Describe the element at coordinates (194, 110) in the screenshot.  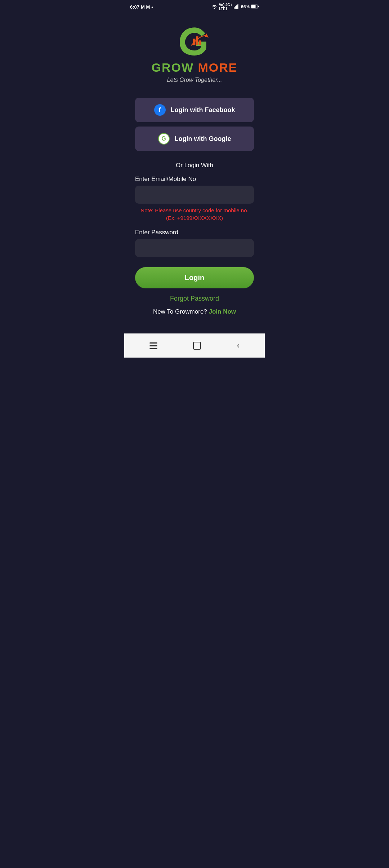
I see `facebook-login-button: f Login with Facebook` at that location.